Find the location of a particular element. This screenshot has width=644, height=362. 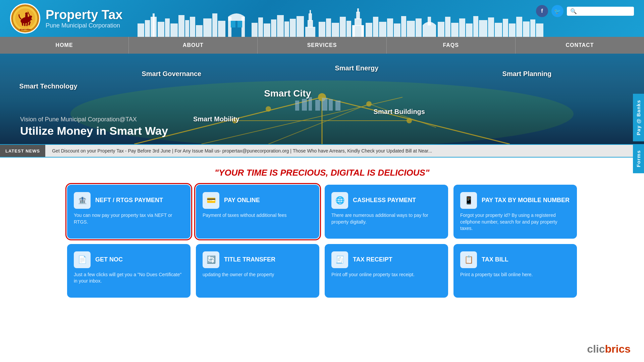

card-pay-online: 💳 PAY ONLINE Payment of taxes without ad… is located at coordinates (258, 212).